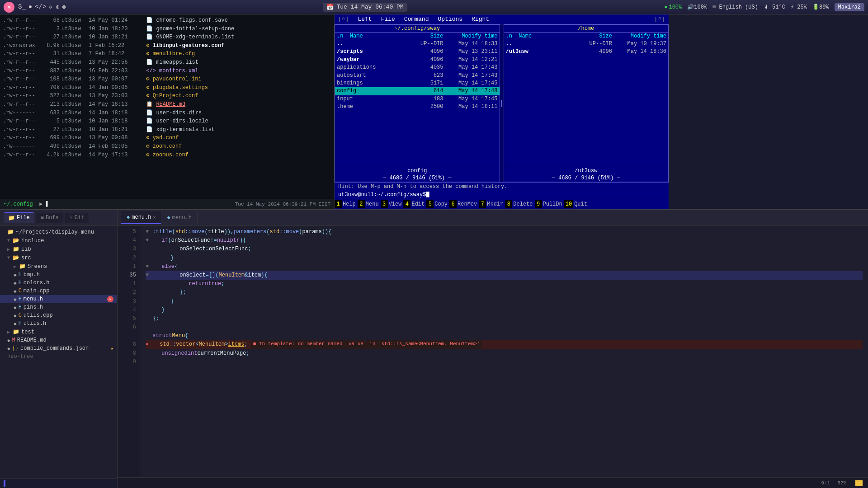 The image size is (868, 488). Describe the element at coordinates (9, 7) in the screenshot. I see `app-logo: ❋` at that location.